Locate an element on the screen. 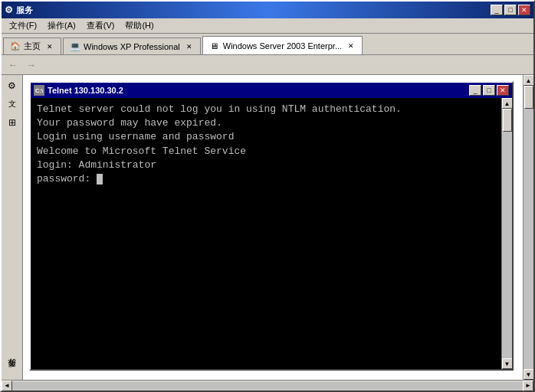 Image resolution: width=535 pixels, height=392 pixels. menu-view: 查看(V) is located at coordinates (101, 26).